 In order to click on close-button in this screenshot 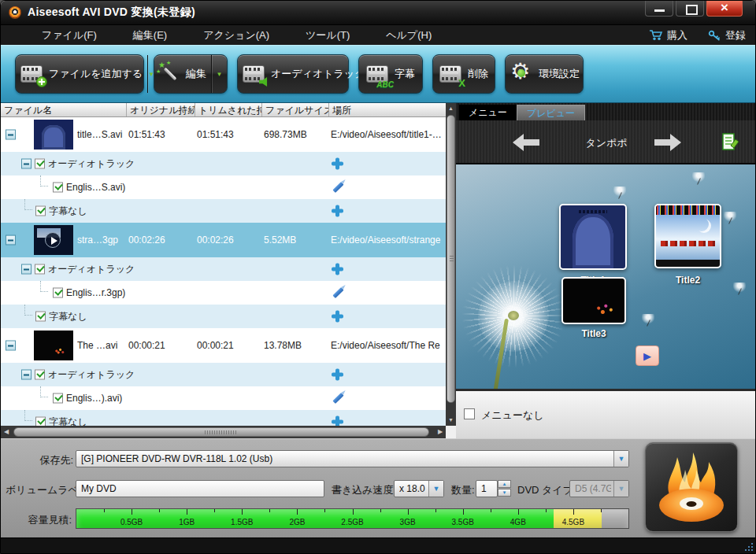, I will do `click(724, 9)`.